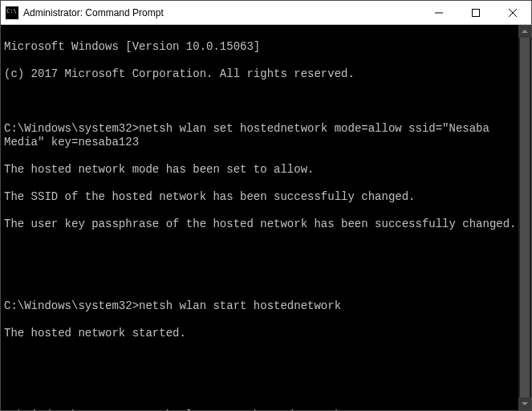 The width and height of the screenshot is (532, 411). Describe the element at coordinates (266, 334) in the screenshot. I see `output-line: The hosted network started.` at that location.